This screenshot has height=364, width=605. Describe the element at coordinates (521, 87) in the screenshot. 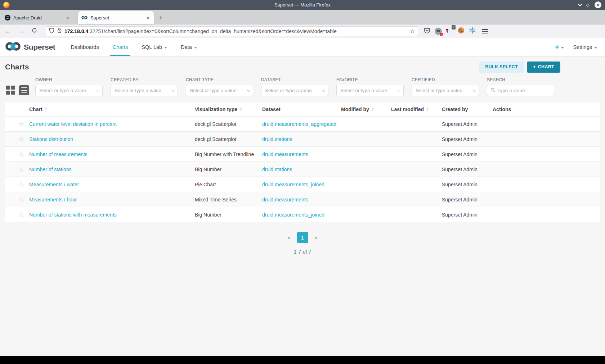

I see `filter-search: SEARCH` at that location.